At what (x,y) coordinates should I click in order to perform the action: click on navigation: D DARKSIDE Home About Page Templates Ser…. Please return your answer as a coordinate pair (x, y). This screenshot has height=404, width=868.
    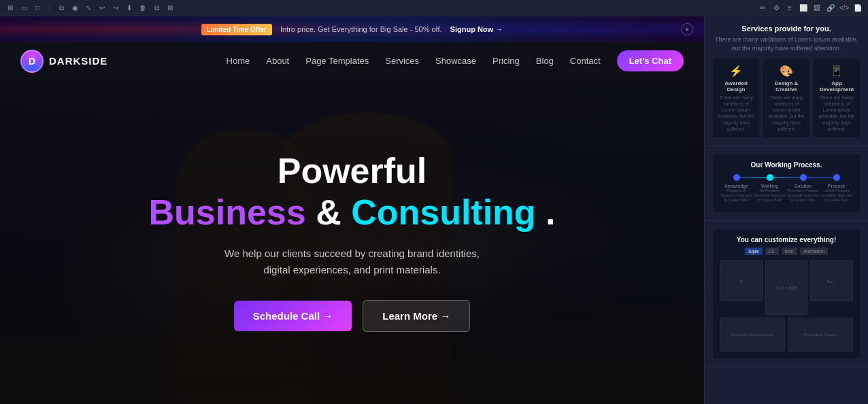
    Looking at the image, I should click on (352, 61).